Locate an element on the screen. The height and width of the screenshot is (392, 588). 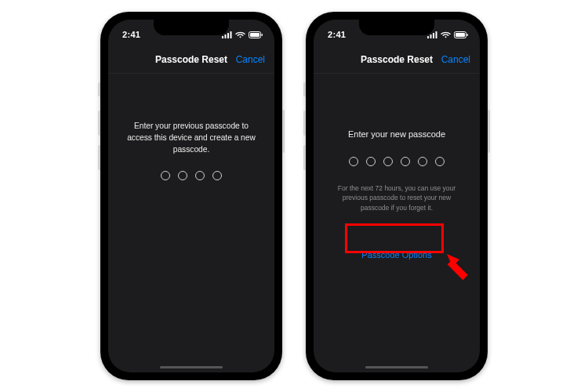
instruction-text: Enter your previous passcode to access t… is located at coordinates (191, 138).